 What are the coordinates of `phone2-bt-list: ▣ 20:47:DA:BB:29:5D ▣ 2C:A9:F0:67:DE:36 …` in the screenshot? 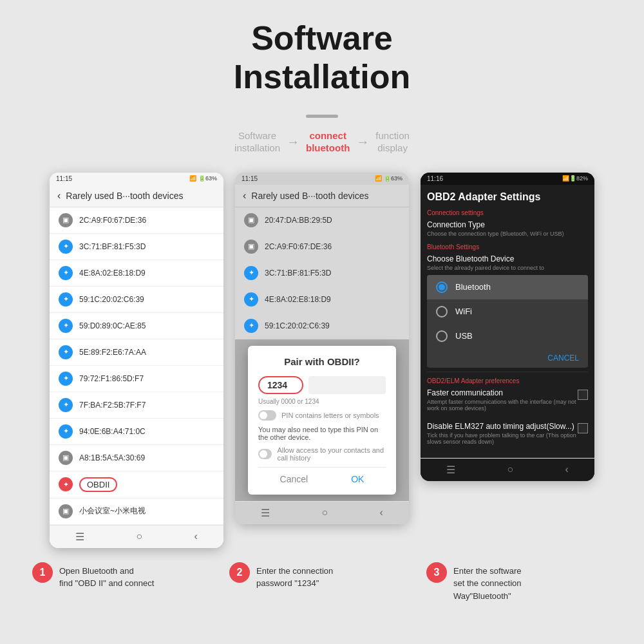 It's located at (322, 273).